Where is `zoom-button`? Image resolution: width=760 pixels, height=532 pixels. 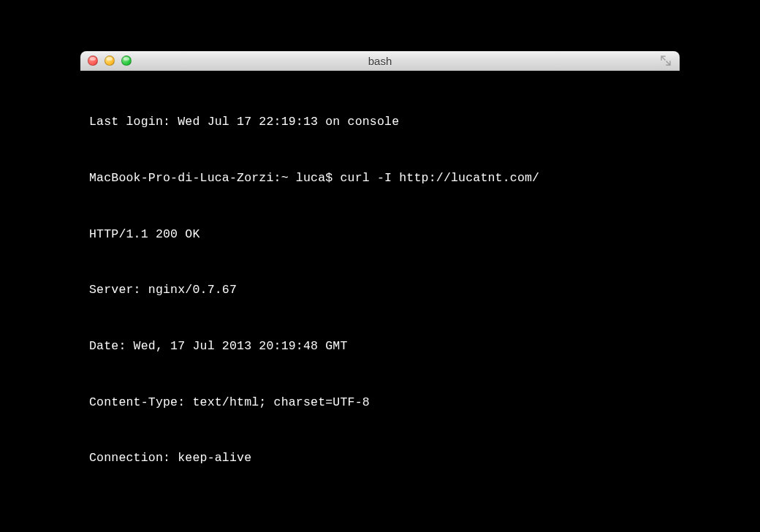
zoom-button is located at coordinates (126, 61).